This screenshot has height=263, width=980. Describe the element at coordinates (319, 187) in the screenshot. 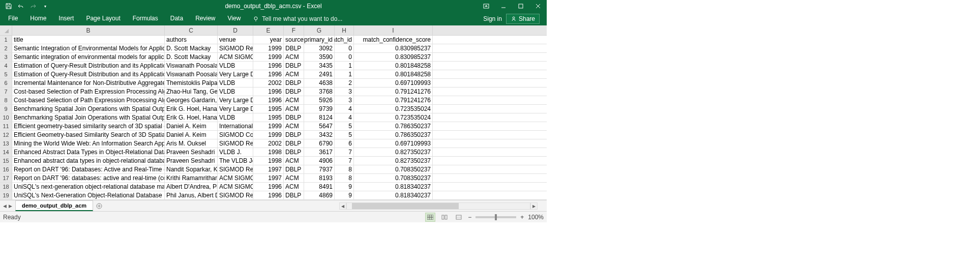

I see `cell: 8491` at that location.